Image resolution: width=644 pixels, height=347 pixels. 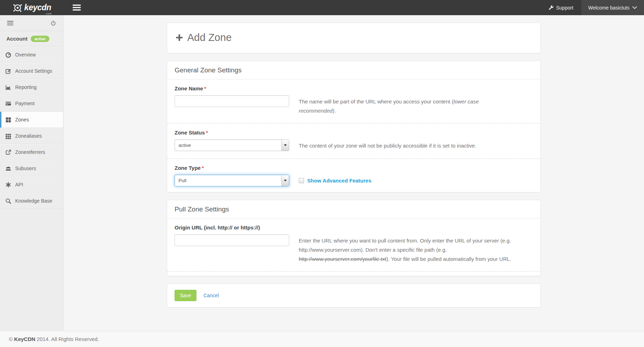 I want to click on page-title: Add Zone, so click(x=209, y=37).